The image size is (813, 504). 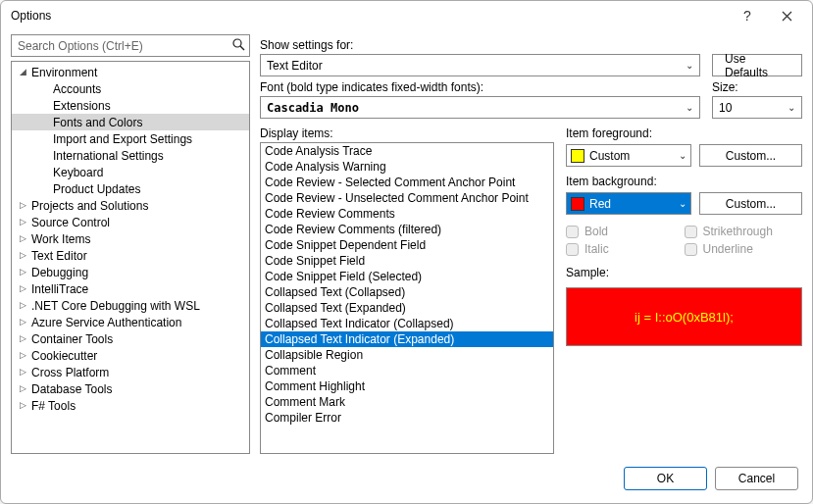 What do you see at coordinates (124, 46) in the screenshot?
I see `search-input` at bounding box center [124, 46].